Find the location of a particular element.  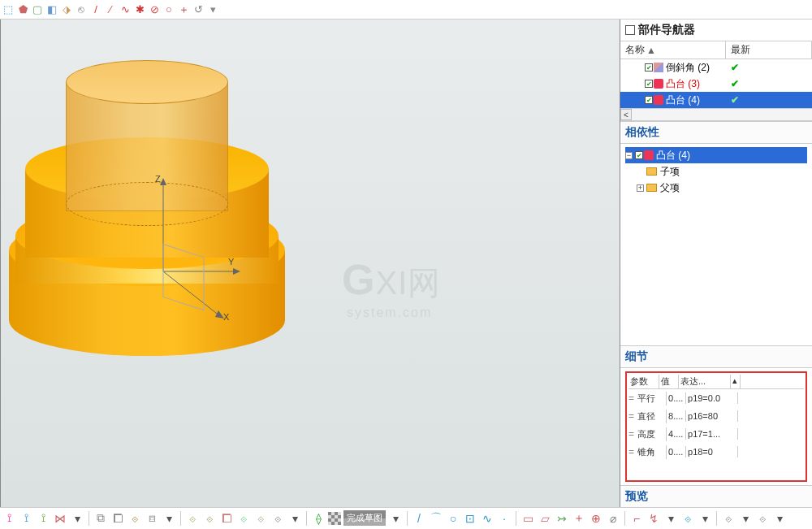

toolbar-icon: ＋ is located at coordinates (184, 10).